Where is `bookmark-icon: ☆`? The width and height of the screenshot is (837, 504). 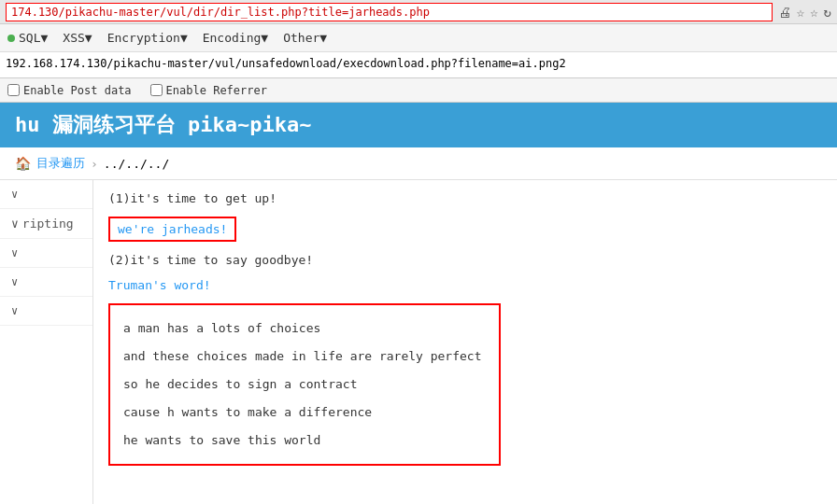 bookmark-icon: ☆ is located at coordinates (814, 12).